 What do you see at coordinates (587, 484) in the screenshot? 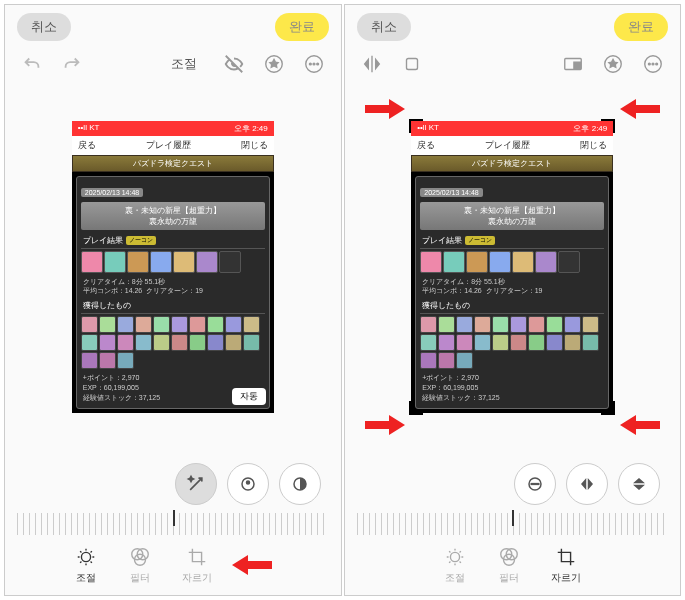
I see `flip-h-button` at bounding box center [587, 484].